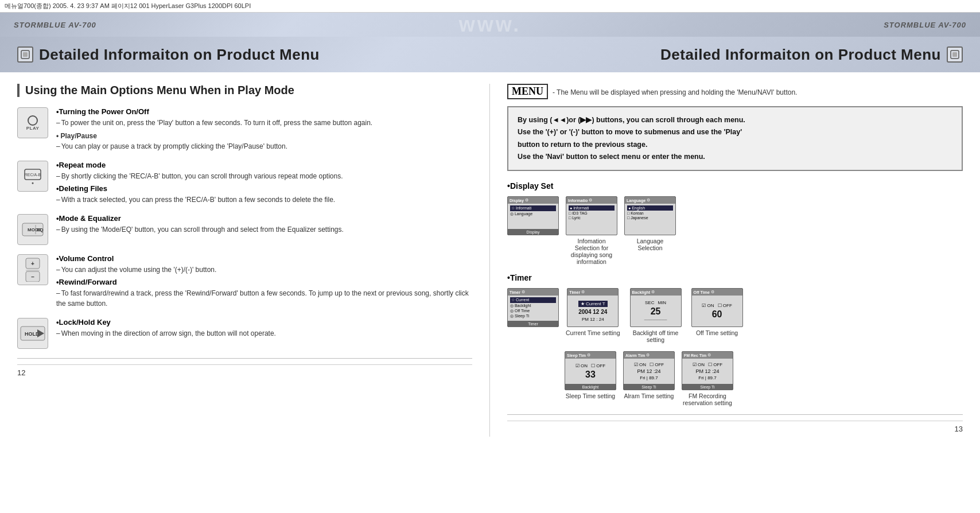 The height and width of the screenshot is (513, 980). I want to click on brand-header: STORMBLUE AV-700 www. STORMBLUE AV-700, so click(490, 25).